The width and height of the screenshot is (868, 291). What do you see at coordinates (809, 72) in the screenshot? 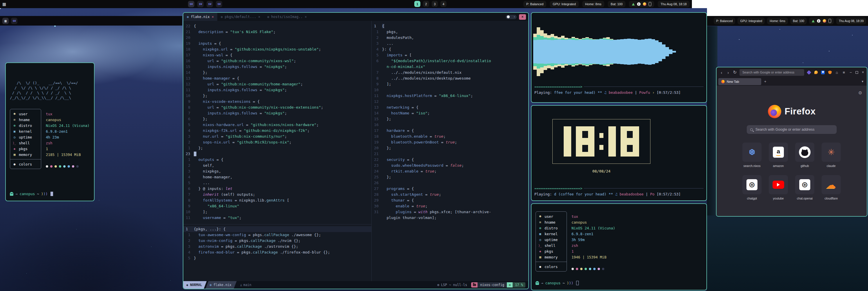
I see `extension-icon-purple` at bounding box center [809, 72].